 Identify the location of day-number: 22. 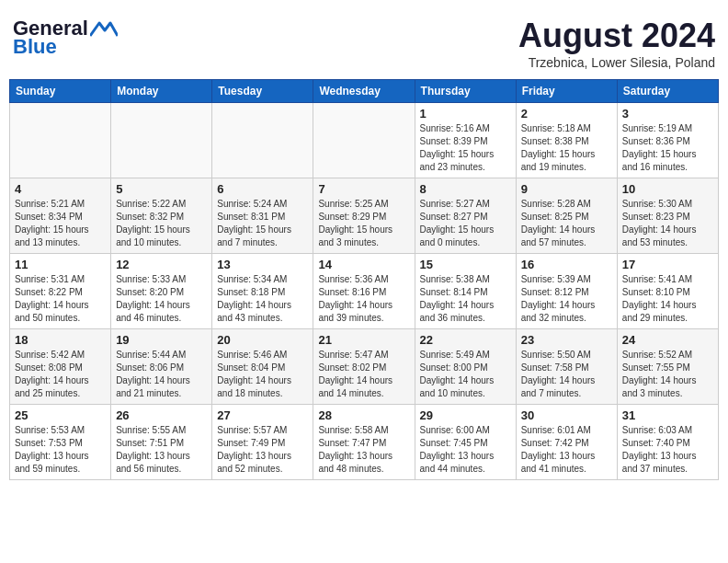
(465, 340).